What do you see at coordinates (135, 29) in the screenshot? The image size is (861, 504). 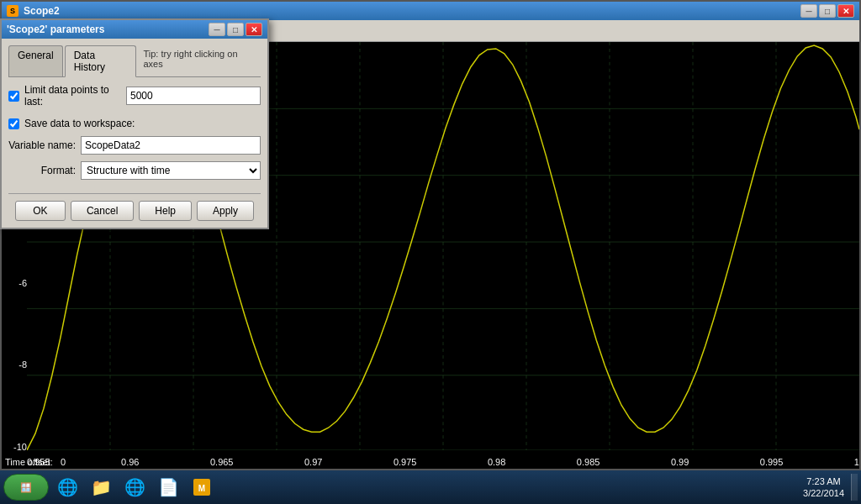 I see `dialog-titlebar: 'Scope2' parameters ─ □ ✕` at bounding box center [135, 29].